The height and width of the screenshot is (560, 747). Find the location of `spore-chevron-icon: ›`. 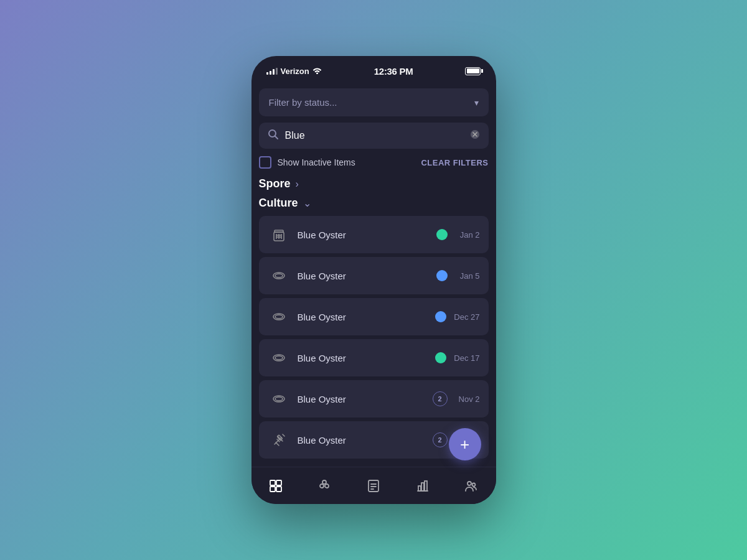

spore-chevron-icon: › is located at coordinates (298, 184).